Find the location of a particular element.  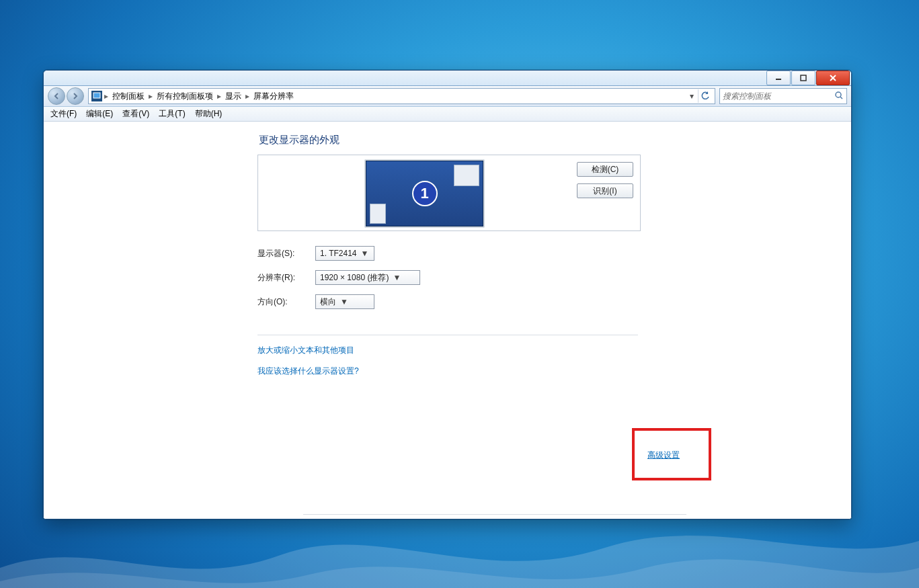

menu-tools: 工具(T) is located at coordinates (172, 114).